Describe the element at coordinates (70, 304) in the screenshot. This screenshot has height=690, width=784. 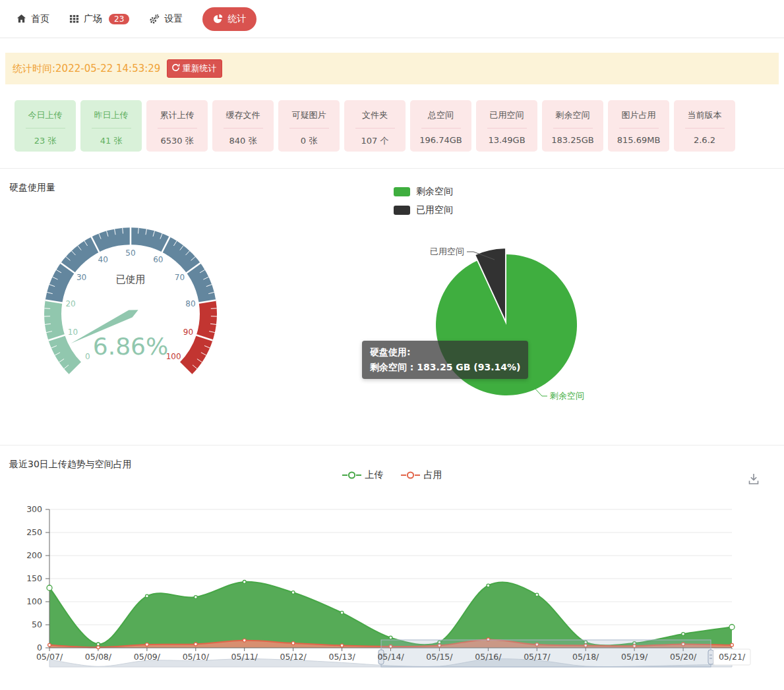
I see `svg-text: 20` at that location.